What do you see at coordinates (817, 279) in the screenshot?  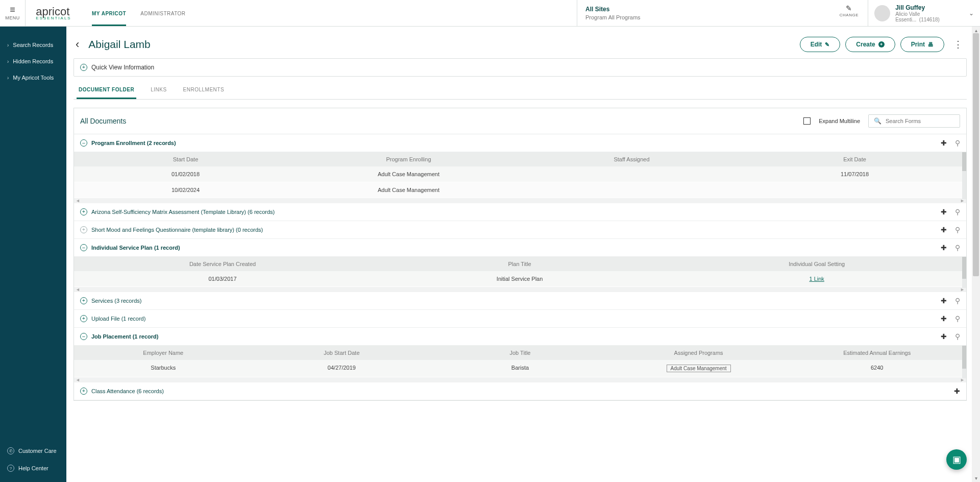 I see `isp-goal-link: 1 Link` at bounding box center [817, 279].